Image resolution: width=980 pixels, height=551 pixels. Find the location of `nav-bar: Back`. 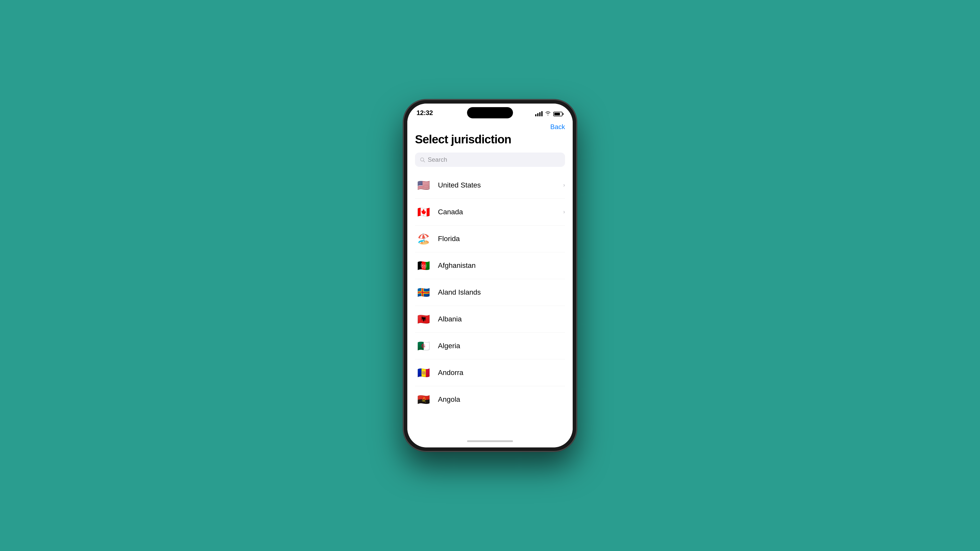

nav-bar: Back is located at coordinates (490, 126).